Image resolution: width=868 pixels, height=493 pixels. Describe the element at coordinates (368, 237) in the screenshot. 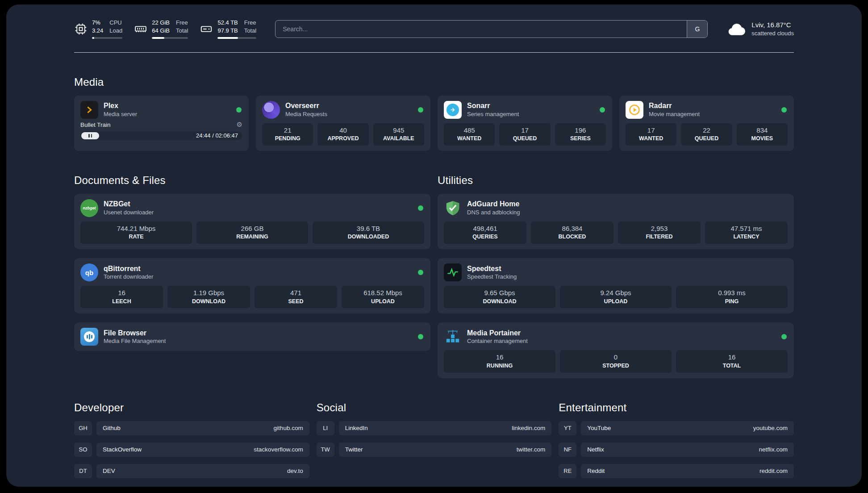

I see `stat-label: DOWNLOADED` at that location.